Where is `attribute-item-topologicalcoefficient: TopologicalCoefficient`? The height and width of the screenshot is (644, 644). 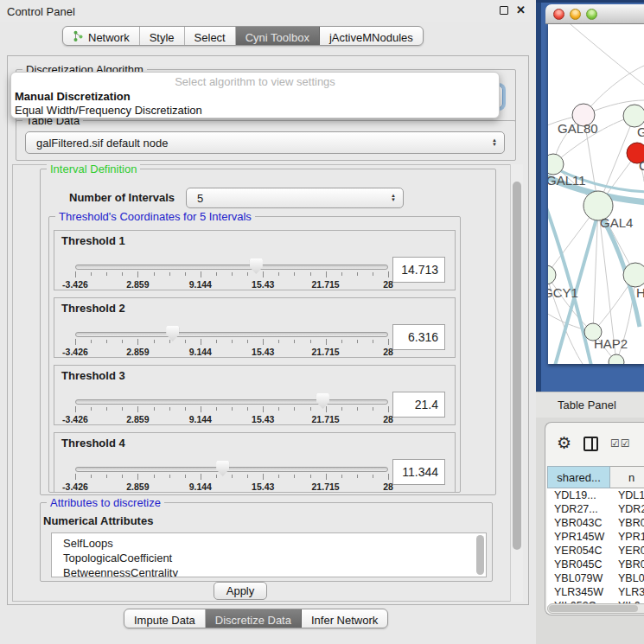 attribute-item-topologicalcoefficient: TopologicalCoefficient is located at coordinates (275, 558).